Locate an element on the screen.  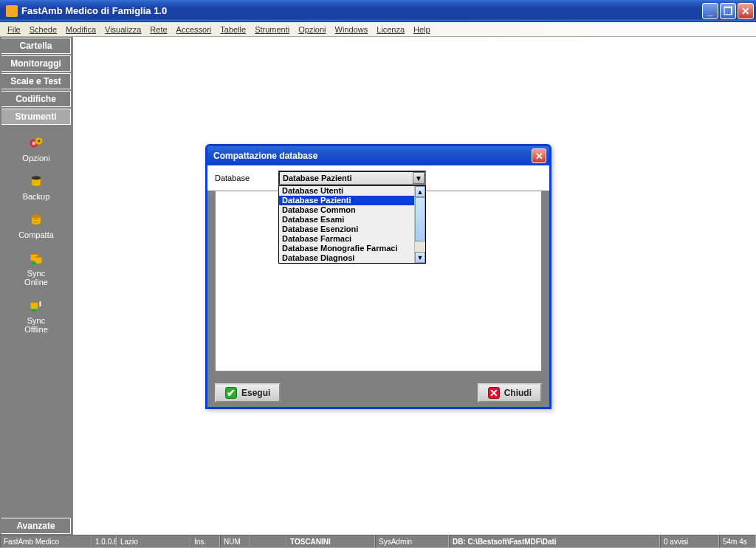
status-avvisi: 0 avvisi is located at coordinates (690, 541).